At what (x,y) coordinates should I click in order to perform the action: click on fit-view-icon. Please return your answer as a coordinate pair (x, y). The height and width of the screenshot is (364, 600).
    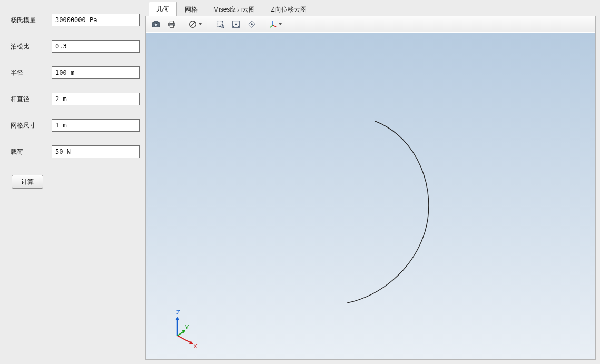
    Looking at the image, I should click on (236, 24).